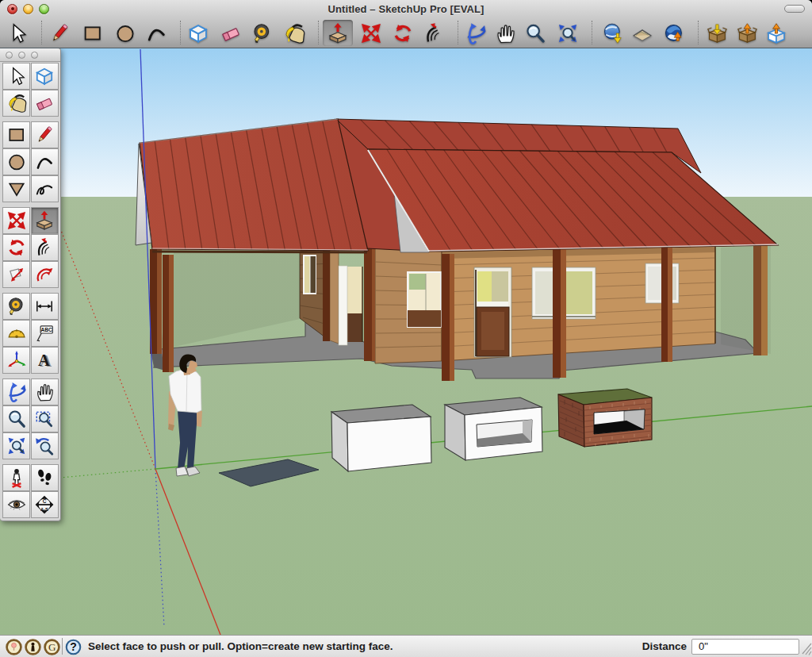 The height and width of the screenshot is (657, 812). Describe the element at coordinates (16, 333) in the screenshot. I see `palette-button-protractor` at that location.